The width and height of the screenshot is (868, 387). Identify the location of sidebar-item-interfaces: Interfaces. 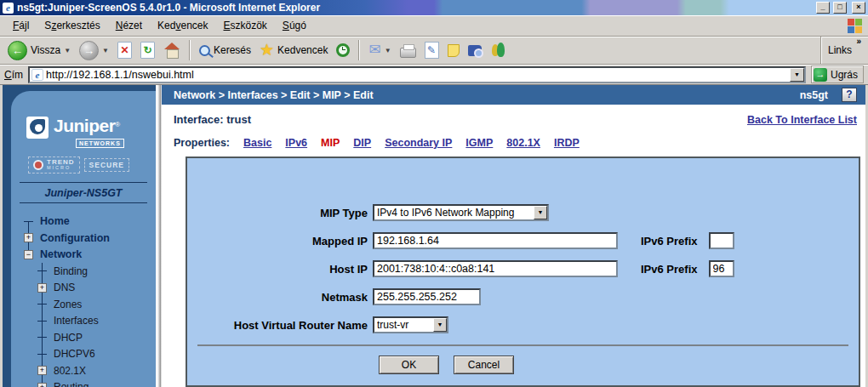
(83, 322).